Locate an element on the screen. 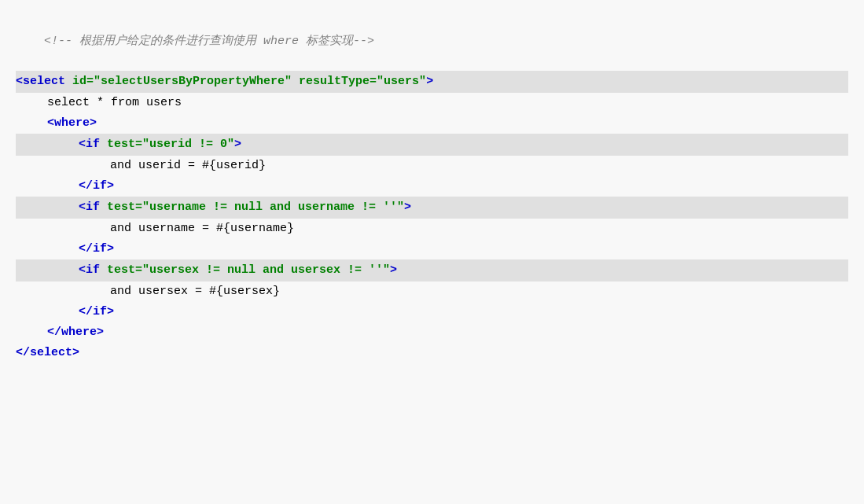  comment-prefix: <!-- is located at coordinates (61, 41).